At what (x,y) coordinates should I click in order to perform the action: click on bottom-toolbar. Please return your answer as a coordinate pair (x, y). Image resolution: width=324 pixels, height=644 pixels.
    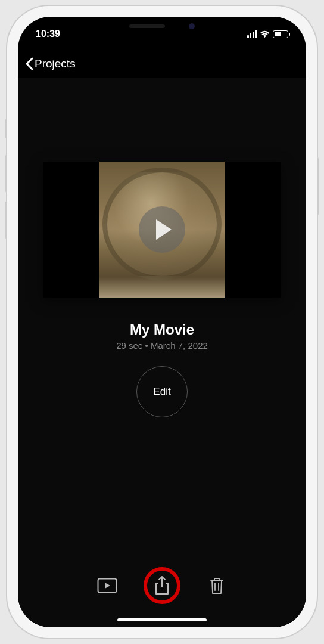
    Looking at the image, I should click on (162, 586).